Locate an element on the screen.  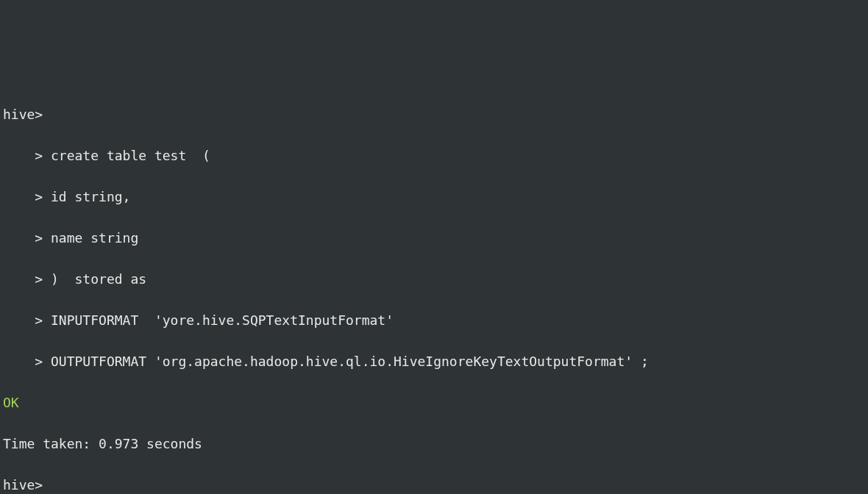
timing-line: Time taken: 0.973 seconds is located at coordinates (434, 444).